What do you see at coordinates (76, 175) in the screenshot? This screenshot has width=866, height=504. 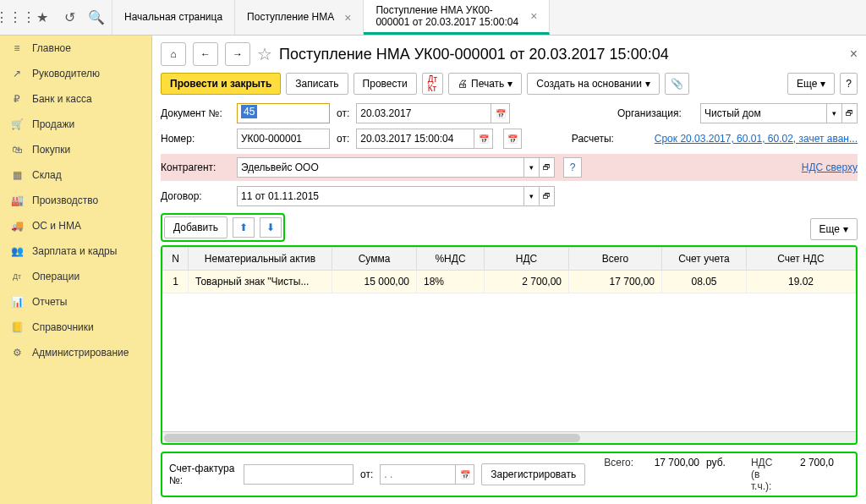 I see `sidebar-item-warehouse: ▦Склад` at bounding box center [76, 175].